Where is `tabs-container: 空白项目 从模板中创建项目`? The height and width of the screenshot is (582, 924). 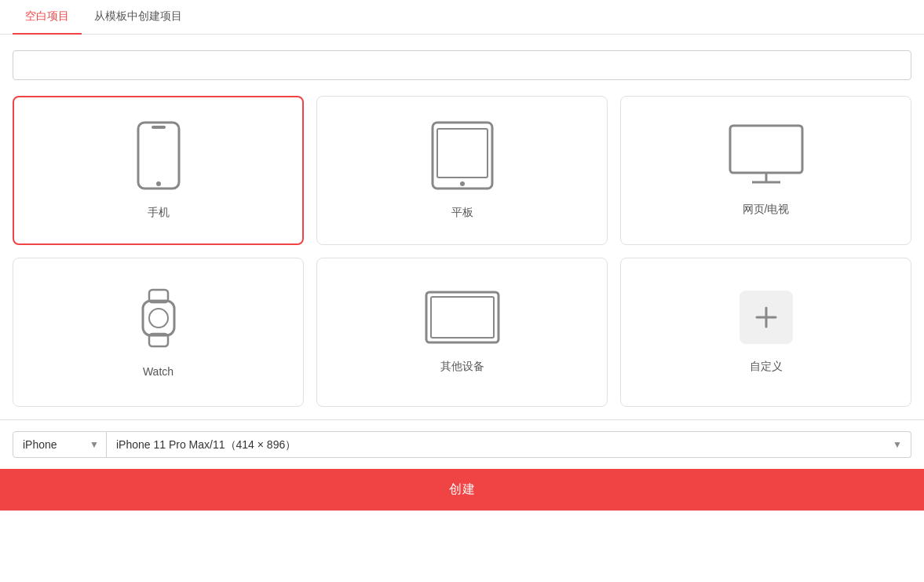 tabs-container: 空白项目 从模板中创建项目 is located at coordinates (462, 17).